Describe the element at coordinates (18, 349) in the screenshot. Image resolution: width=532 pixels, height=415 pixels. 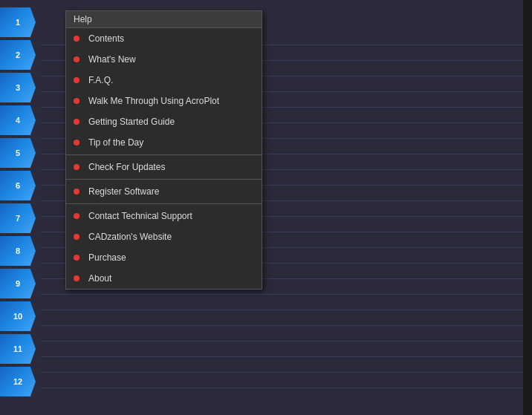
I see `flag-tab-11: 11` at that location.